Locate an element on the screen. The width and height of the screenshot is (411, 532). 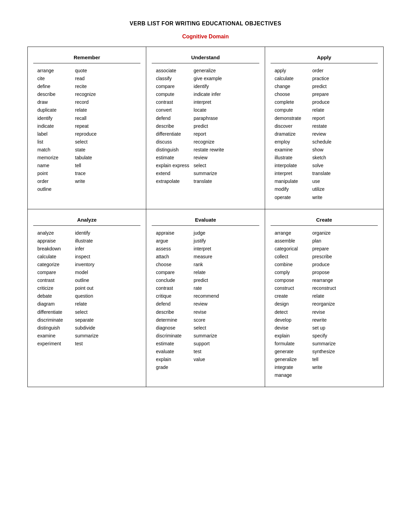
word-item: subdivide is located at coordinates (94, 328).